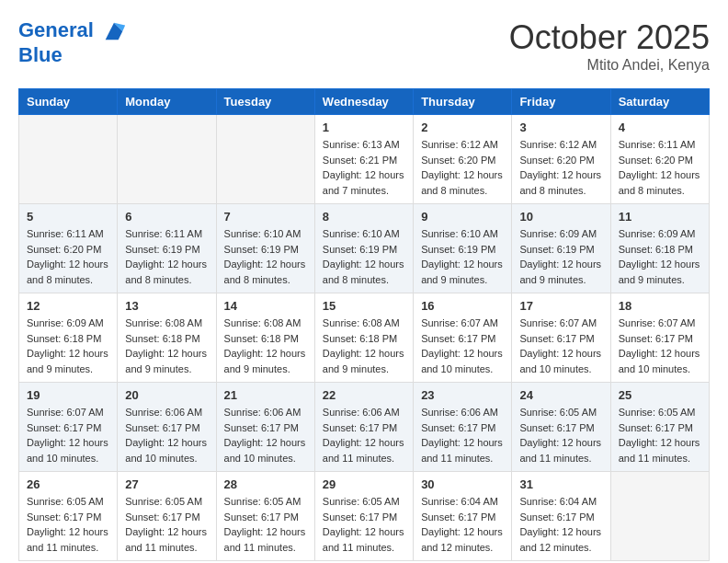 The width and height of the screenshot is (728, 563). Describe the element at coordinates (561, 160) in the screenshot. I see `calendar-cell: 3Sunrise: 6:12 AM Sunset: 6:20 PM Daylig…` at that location.